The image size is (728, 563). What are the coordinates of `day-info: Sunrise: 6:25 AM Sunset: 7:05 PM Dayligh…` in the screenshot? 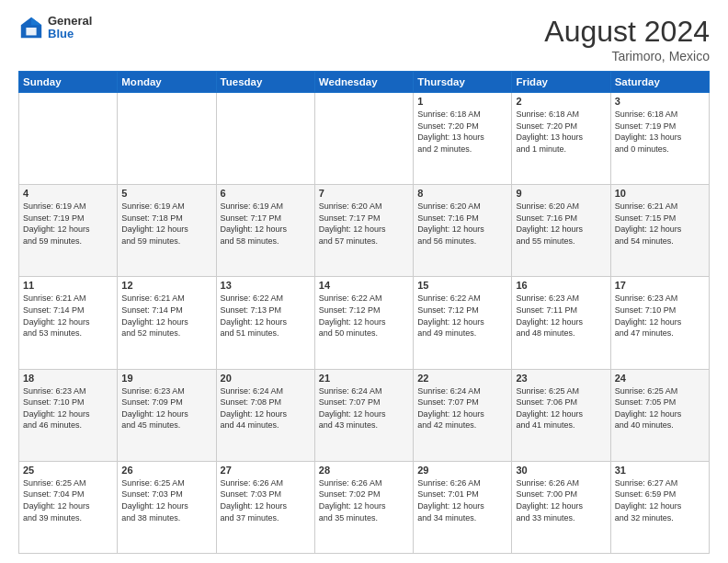 It's located at (660, 408).